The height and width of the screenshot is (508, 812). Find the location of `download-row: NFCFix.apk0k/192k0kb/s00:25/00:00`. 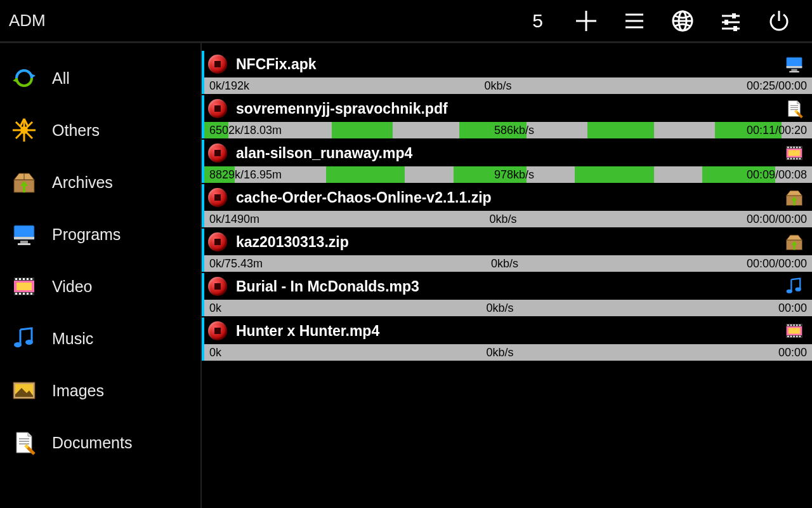

download-row: NFCFix.apk0k/192k0kb/s00:25/00:00 is located at coordinates (507, 72).